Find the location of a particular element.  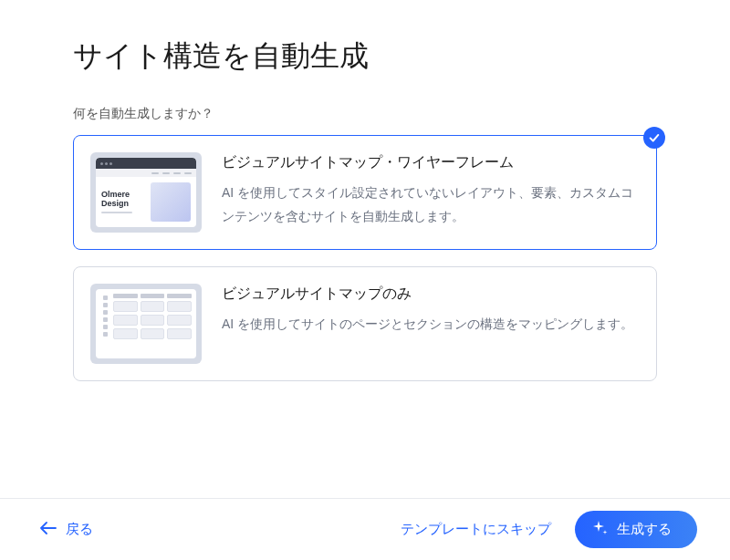

arrow-left-icon is located at coordinates (48, 529).